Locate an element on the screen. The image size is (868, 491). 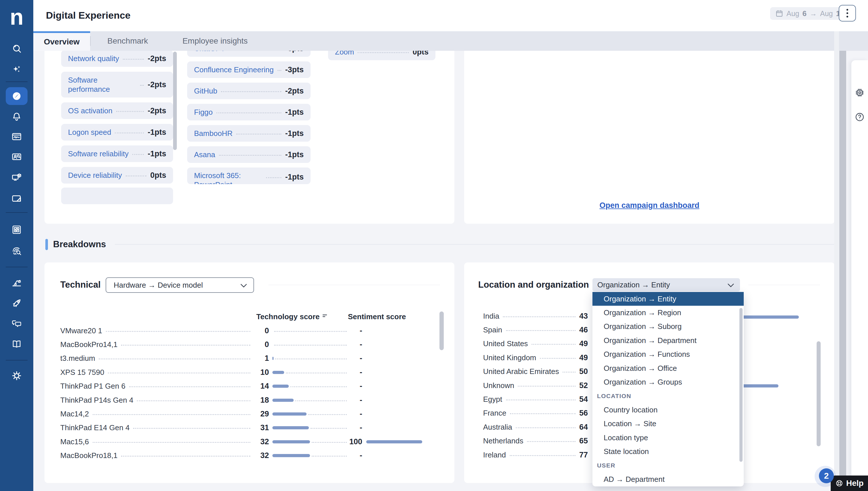
metric-item: GitHub -2pts is located at coordinates (249, 91).